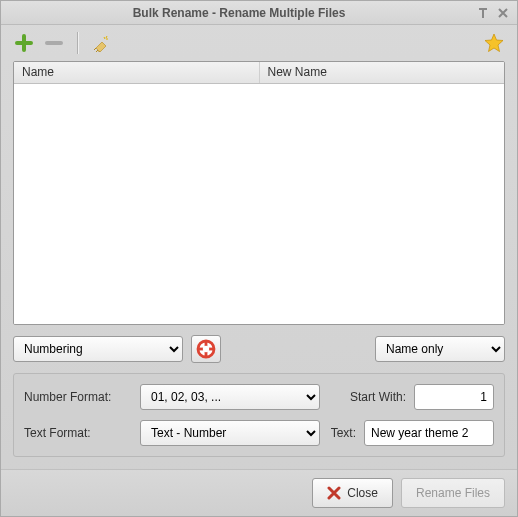  Describe the element at coordinates (352, 493) in the screenshot. I see `close-button: Close` at that location.